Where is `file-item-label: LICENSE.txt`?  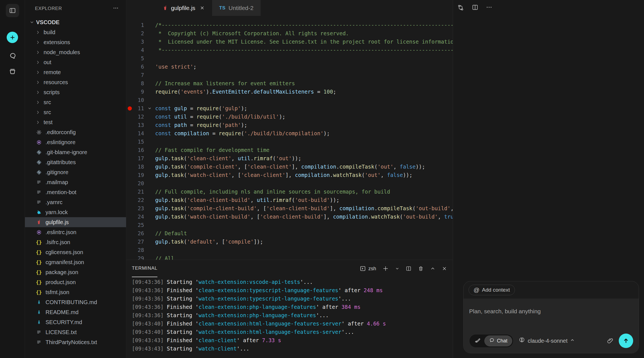 file-item-label: LICENSE.txt is located at coordinates (61, 332).